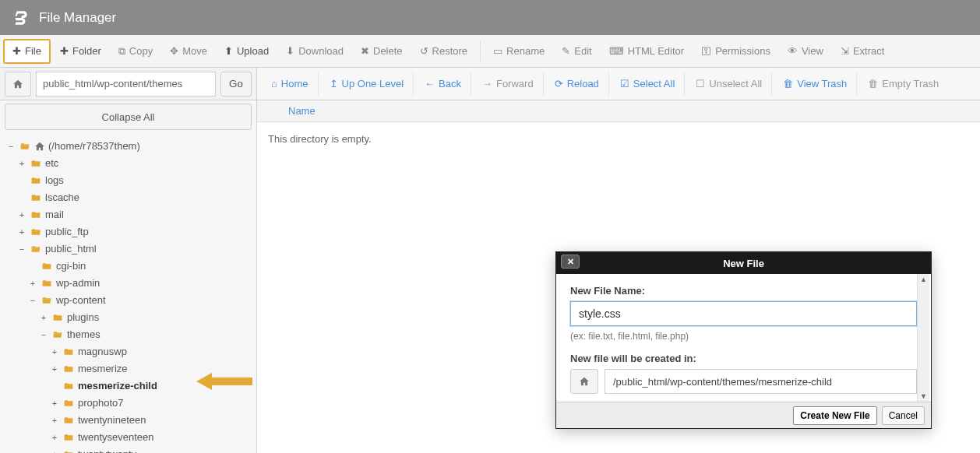 This screenshot has width=980, height=453. Describe the element at coordinates (735, 51) in the screenshot. I see `permissions-button: ⚿Permissions` at that location.